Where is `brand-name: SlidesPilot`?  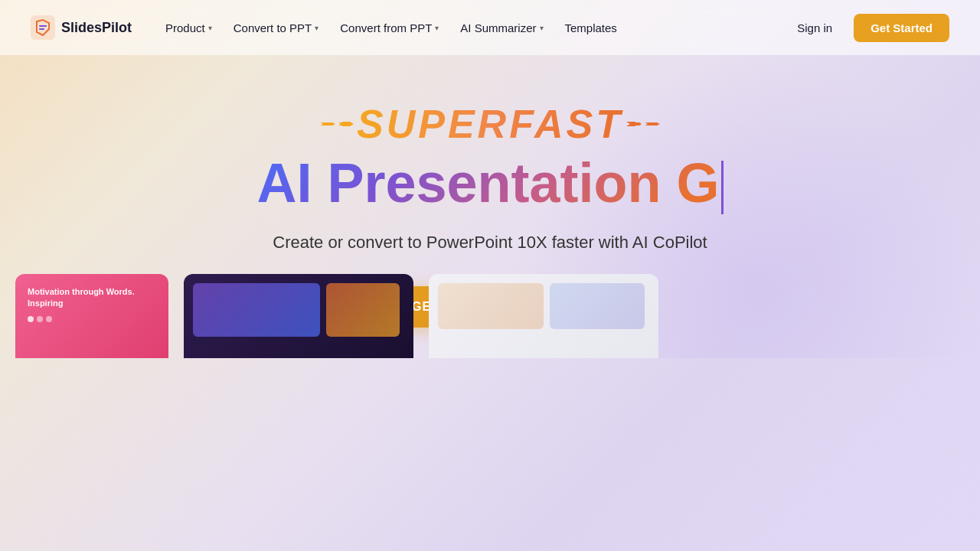
brand-name: SlidesPilot is located at coordinates (96, 28).